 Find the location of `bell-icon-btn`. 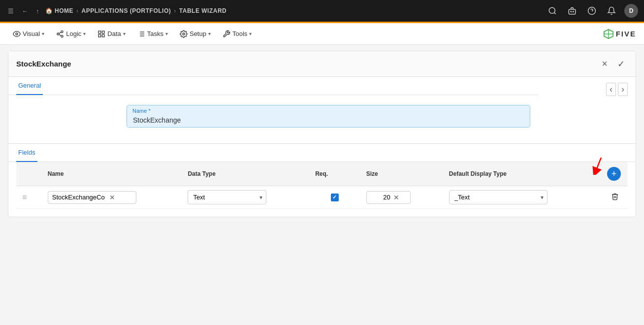

bell-icon-btn is located at coordinates (612, 11).